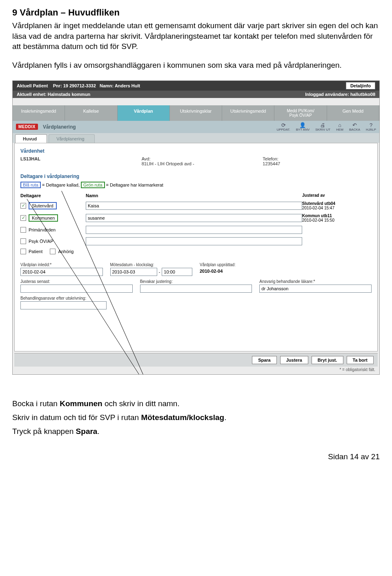  What do you see at coordinates (196, 86) in the screenshot?
I see `patient-bar: Aktuell Patient Pnr: 19 290712-3332 Namn…` at bounding box center [196, 86].